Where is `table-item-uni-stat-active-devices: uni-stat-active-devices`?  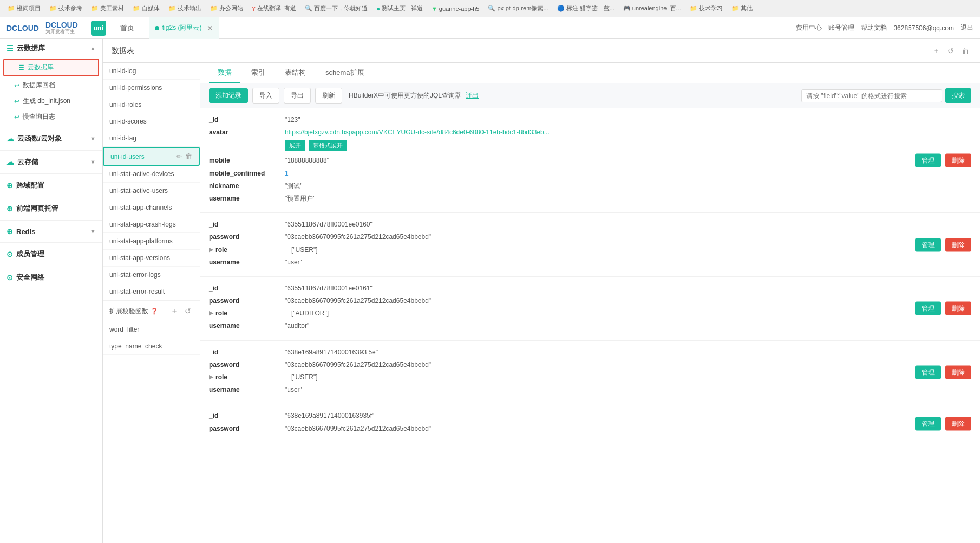 table-item-uni-stat-active-devices: uni-stat-active-devices is located at coordinates (152, 174).